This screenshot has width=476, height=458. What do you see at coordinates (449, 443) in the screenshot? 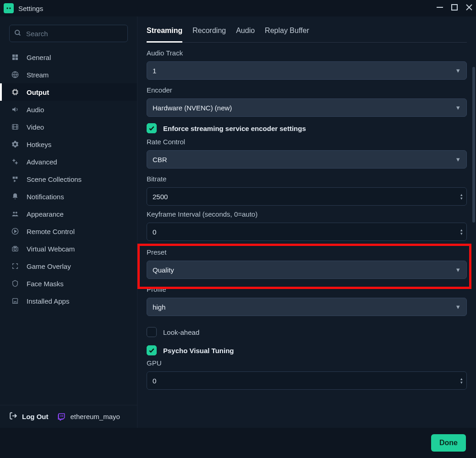
I see `done-button: Done` at bounding box center [449, 443].